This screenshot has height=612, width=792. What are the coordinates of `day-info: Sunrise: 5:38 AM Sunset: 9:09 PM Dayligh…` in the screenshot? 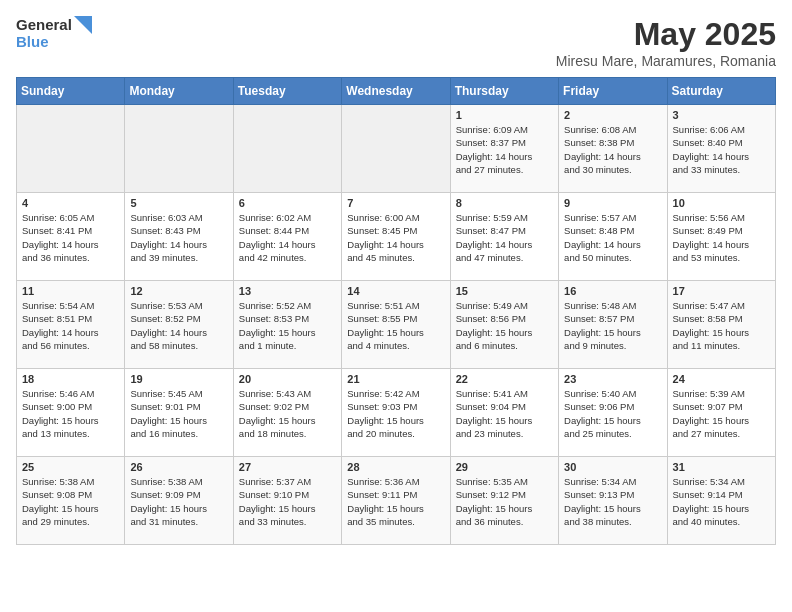 It's located at (178, 502).